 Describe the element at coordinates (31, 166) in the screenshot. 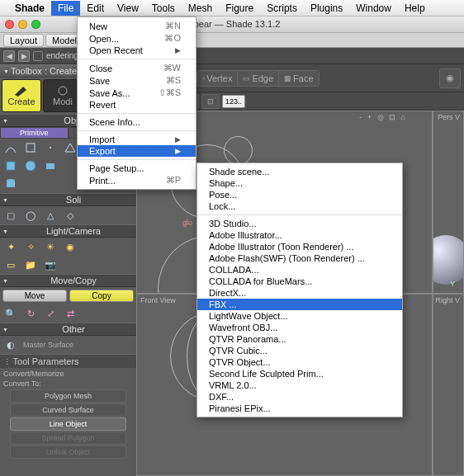

I see `sphere-icon` at that location.